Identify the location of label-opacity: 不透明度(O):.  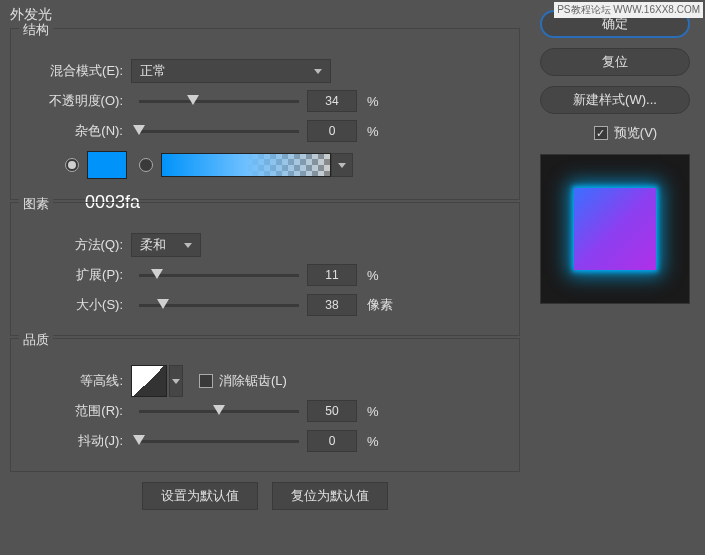
(73, 101).